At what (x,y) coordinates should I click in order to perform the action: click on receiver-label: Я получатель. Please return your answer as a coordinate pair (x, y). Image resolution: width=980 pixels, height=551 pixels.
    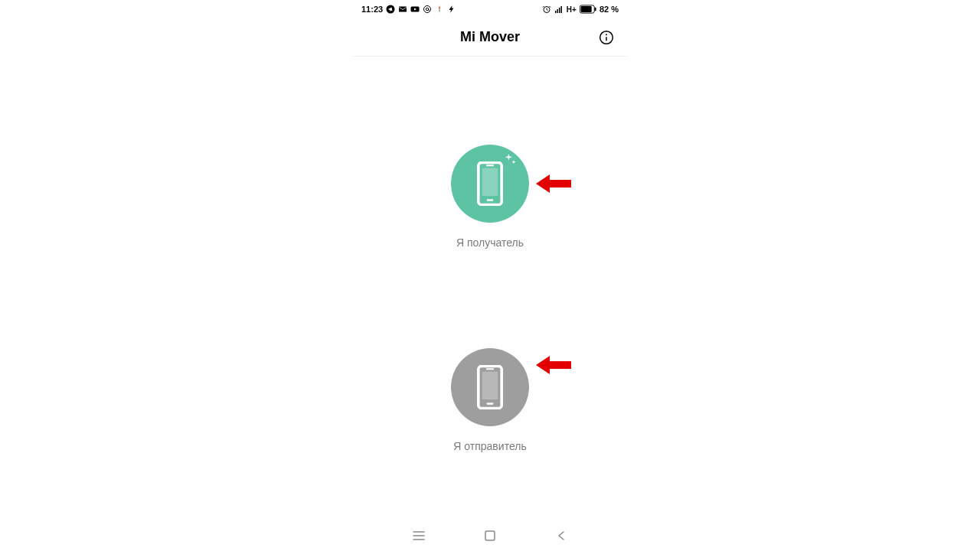
    Looking at the image, I should click on (490, 243).